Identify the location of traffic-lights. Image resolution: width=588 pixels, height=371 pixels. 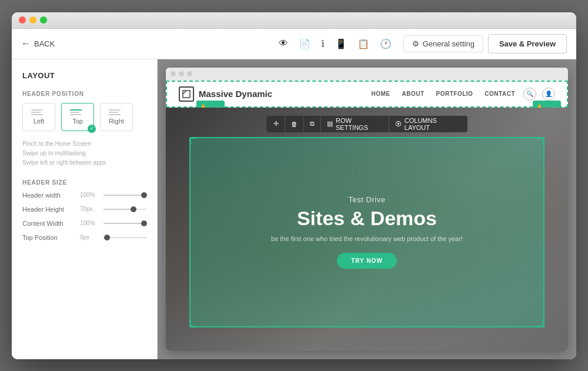
(33, 20).